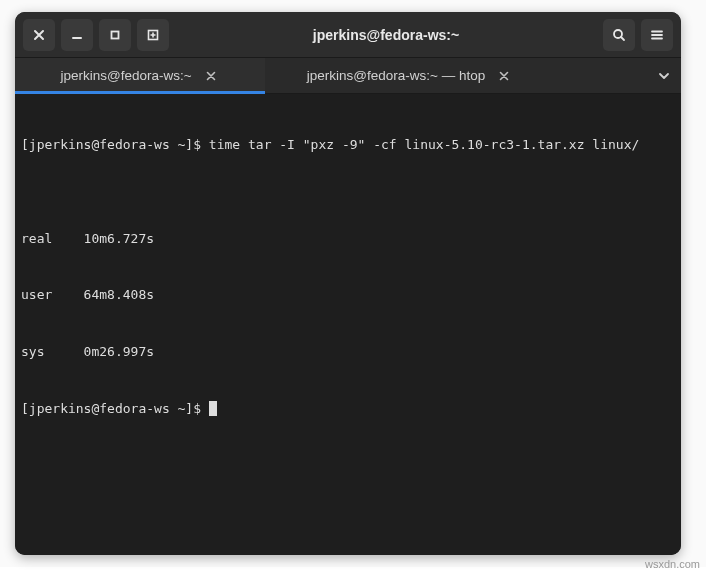  Describe the element at coordinates (672, 564) in the screenshot. I see `watermark: wsxdn.com` at that location.